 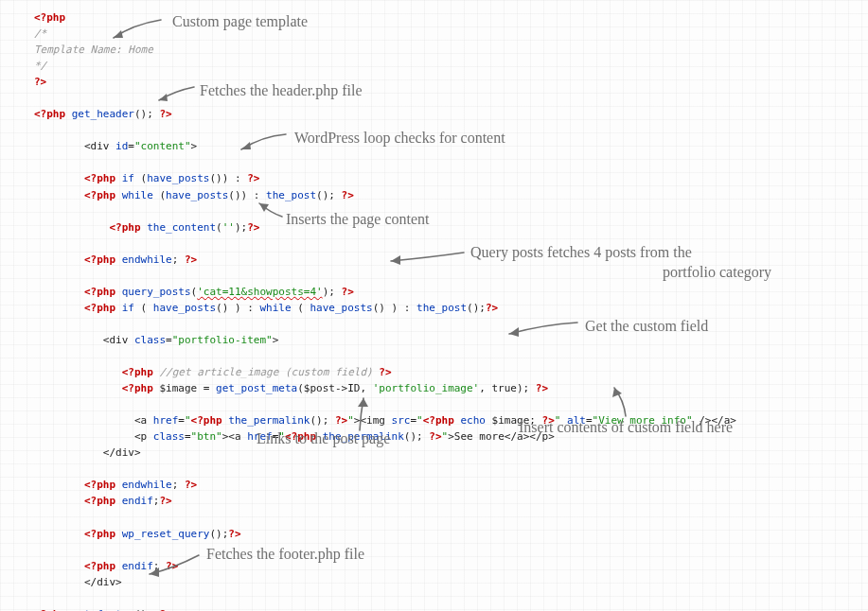 What do you see at coordinates (257, 388) in the screenshot?
I see `code-token: get_post_meta` at bounding box center [257, 388].